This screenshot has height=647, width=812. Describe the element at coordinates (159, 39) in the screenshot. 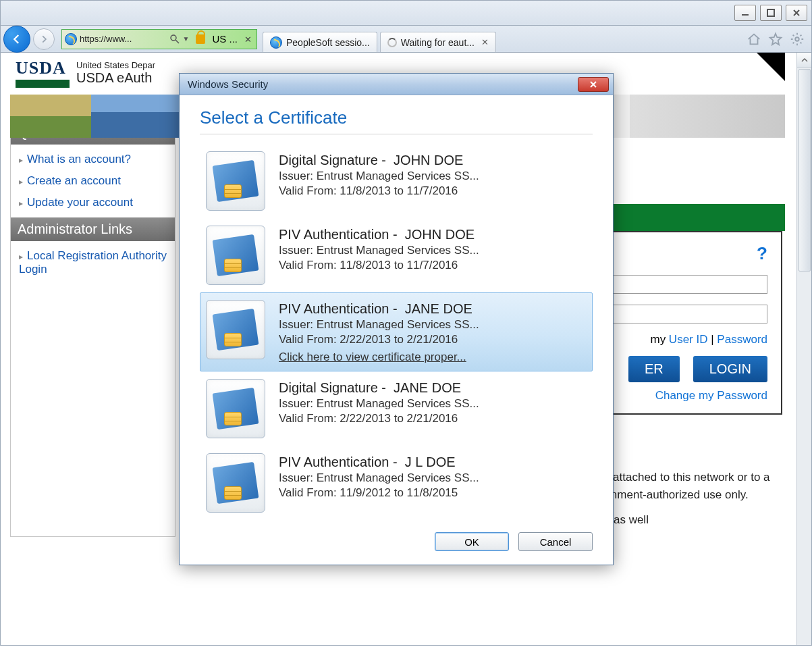

I see `address-bar: https://www... ▼ US ... ✕` at that location.